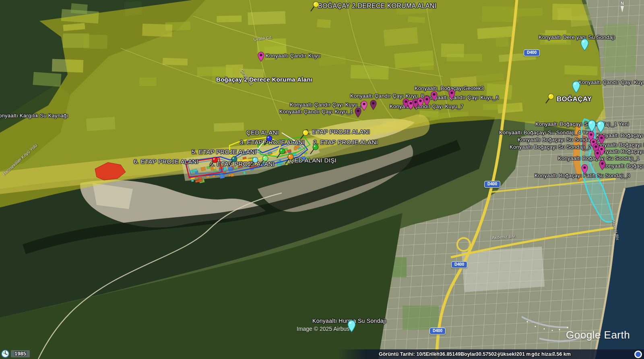 The height and width of the screenshot is (359, 644). Describe the element at coordinates (313, 161) in the screenshot. I see `placemark-label: ÇED ALANI DIŞI` at that location.